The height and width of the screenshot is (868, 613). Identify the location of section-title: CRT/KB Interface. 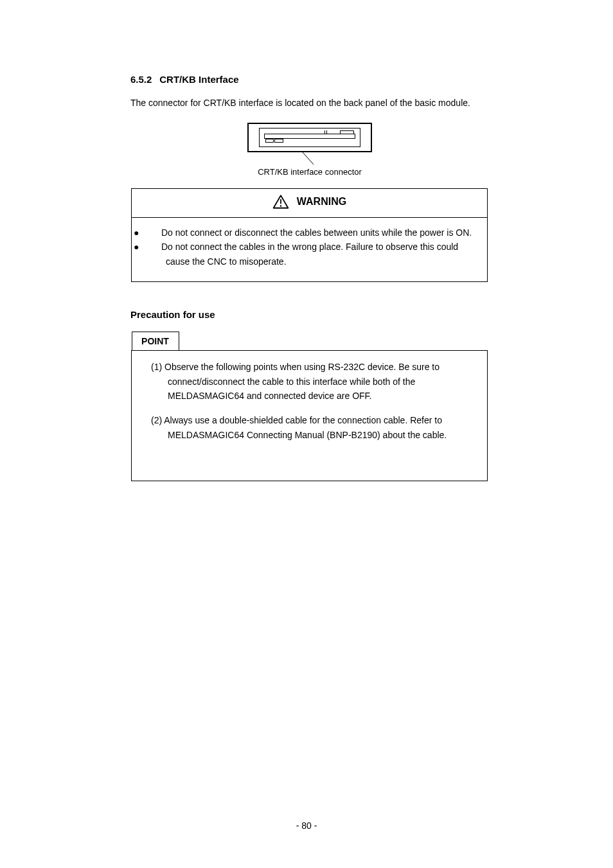
(199, 80).